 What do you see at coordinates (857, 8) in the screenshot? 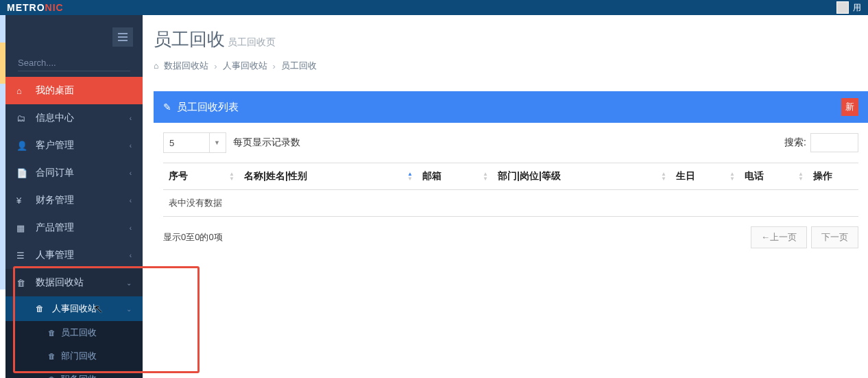
I see `username: 用` at bounding box center [857, 8].